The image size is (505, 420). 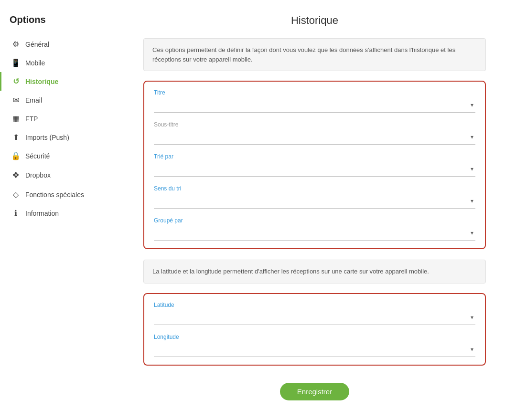 What do you see at coordinates (314, 201) in the screenshot?
I see `sens-tri-select-wrapper: ▾` at bounding box center [314, 201].